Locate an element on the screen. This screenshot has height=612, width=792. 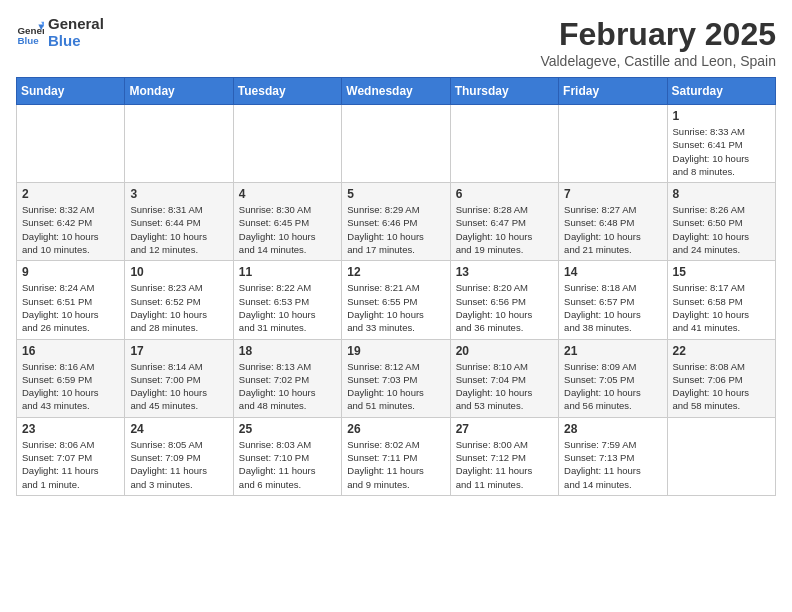
day-number: 19 is located at coordinates (396, 351).